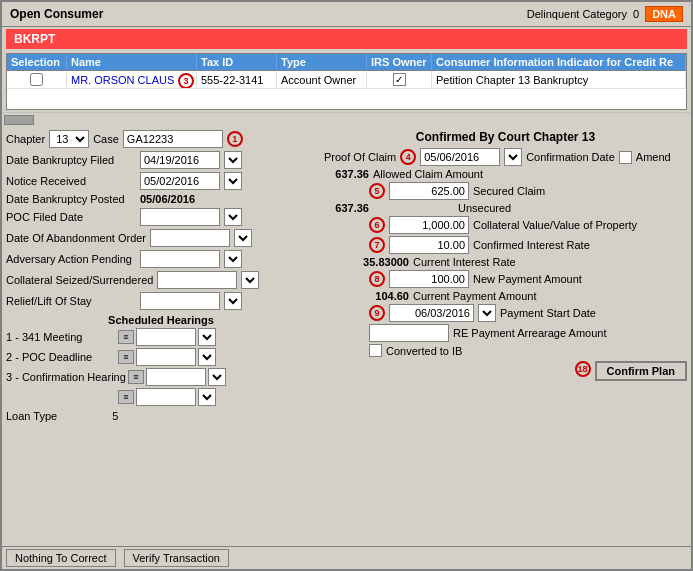 The height and width of the screenshot is (571, 693). I want to click on circle-9-icon: 9, so click(377, 313).